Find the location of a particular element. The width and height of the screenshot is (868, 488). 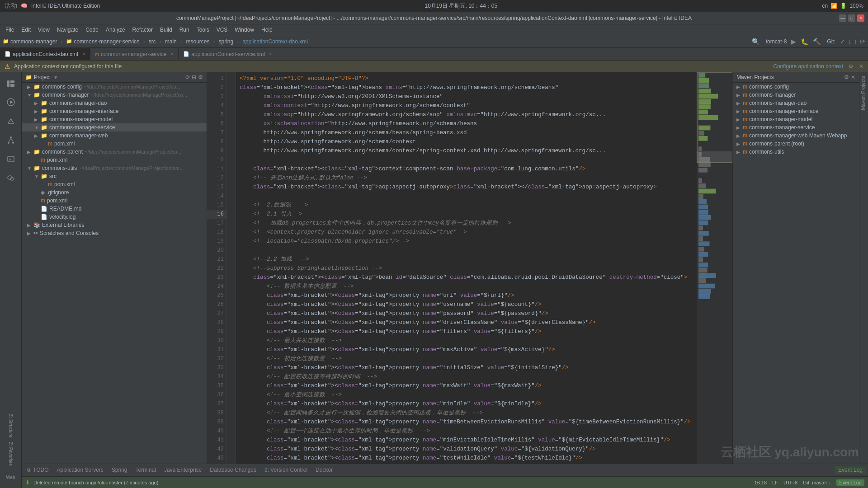

tree-item-service: ▼ 📁 commons-manager-service is located at coordinates (114, 127).